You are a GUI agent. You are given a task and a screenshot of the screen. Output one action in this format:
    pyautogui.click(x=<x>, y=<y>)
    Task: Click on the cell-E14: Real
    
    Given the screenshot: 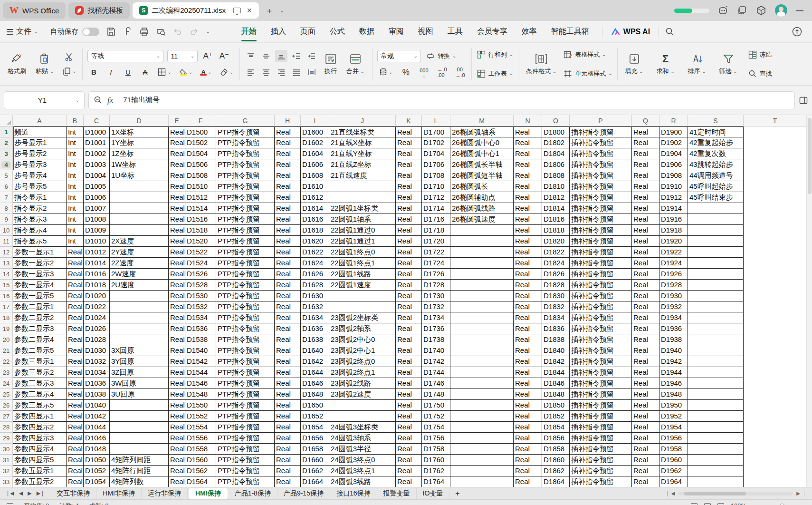 What is the action you would take?
    pyautogui.click(x=177, y=274)
    